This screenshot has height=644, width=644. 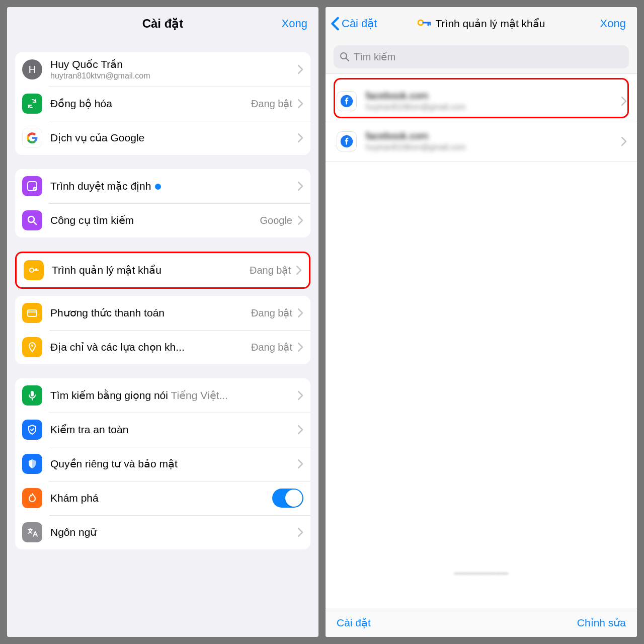 What do you see at coordinates (171, 76) in the screenshot?
I see `account-email: huytran810ktvn@gmail.com` at bounding box center [171, 76].